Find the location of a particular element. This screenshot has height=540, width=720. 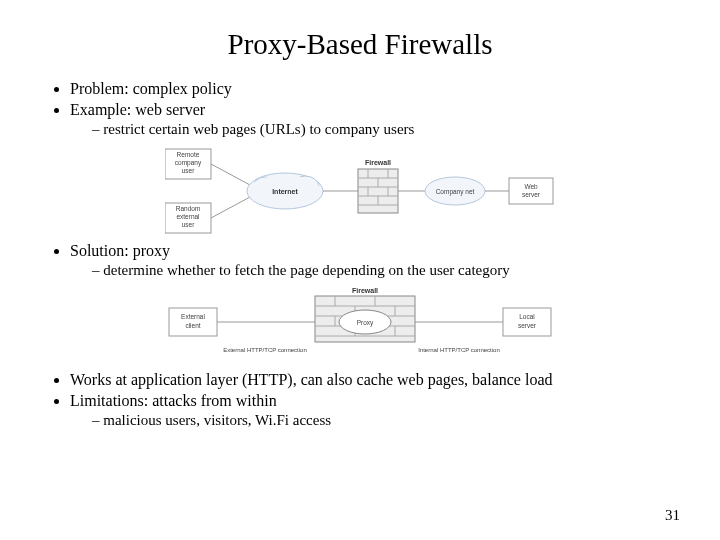

label-remote-user: Remote is located at coordinates (188, 154).